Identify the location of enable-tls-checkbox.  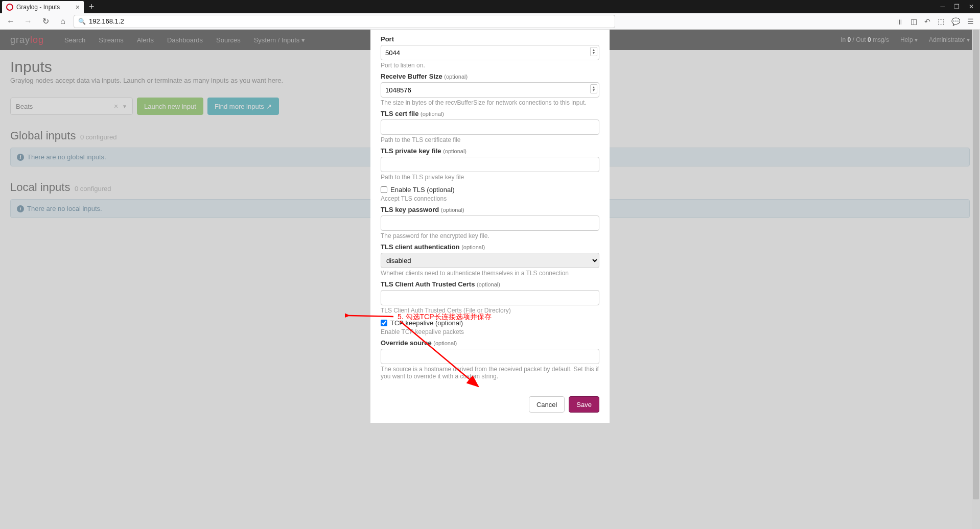
(384, 190).